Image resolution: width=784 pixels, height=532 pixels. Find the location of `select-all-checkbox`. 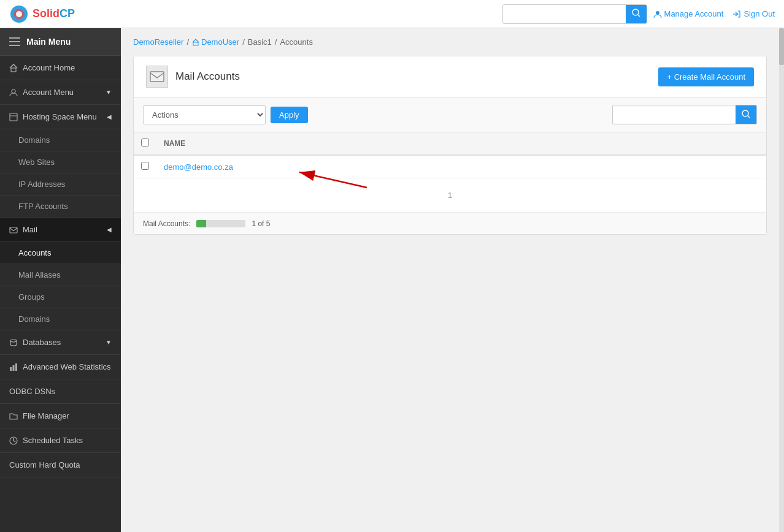

select-all-checkbox is located at coordinates (145, 142).